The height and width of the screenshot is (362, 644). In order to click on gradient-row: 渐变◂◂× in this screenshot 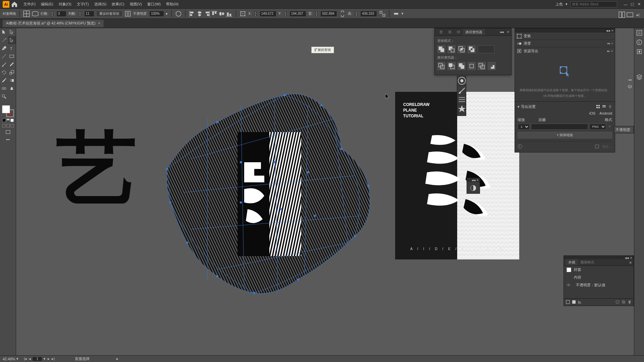, I will do `click(565, 44)`.